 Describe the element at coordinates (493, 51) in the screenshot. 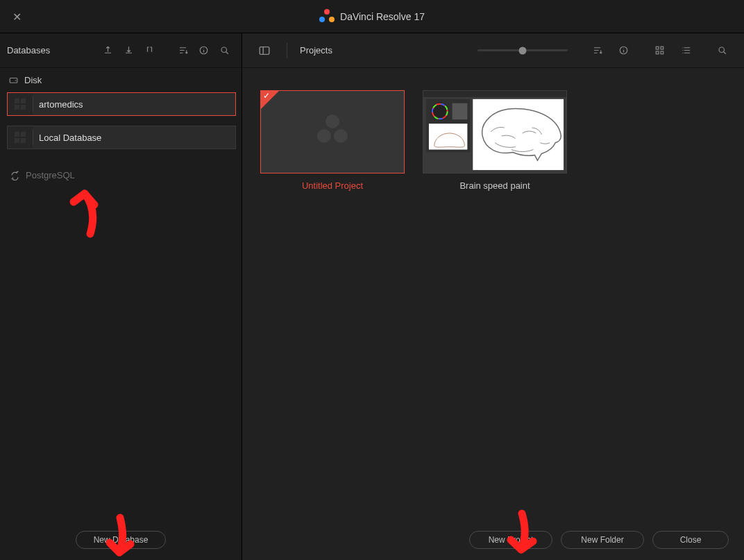

I see `content-toolbar: Projects` at that location.